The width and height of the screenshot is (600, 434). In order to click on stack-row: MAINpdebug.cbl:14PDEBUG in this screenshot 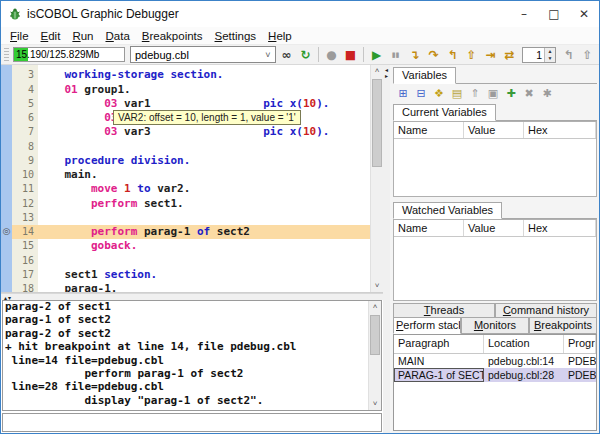, I will do `click(495, 361)`.